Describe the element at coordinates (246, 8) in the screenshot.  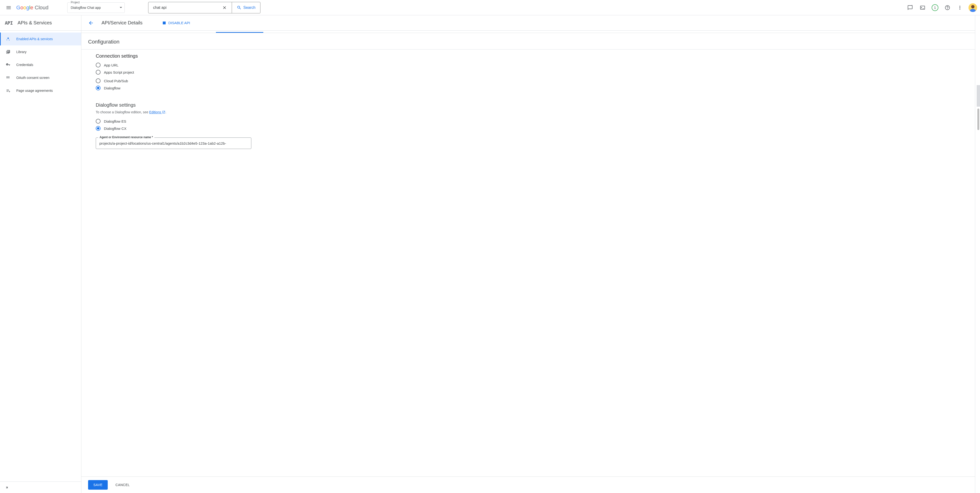
I see `search-button: Search` at that location.